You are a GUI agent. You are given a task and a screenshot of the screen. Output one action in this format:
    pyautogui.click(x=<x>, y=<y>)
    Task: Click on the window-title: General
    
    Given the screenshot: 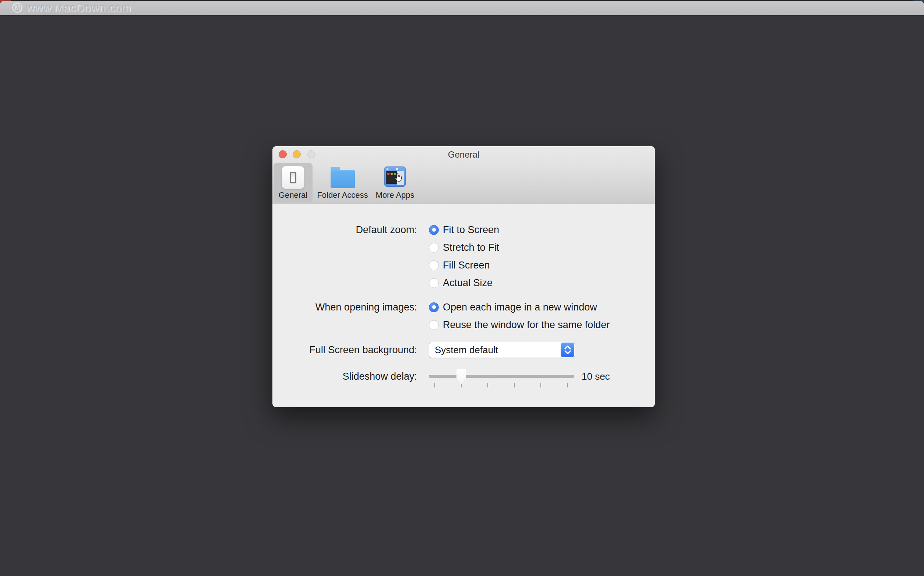 What is the action you would take?
    pyautogui.click(x=464, y=155)
    